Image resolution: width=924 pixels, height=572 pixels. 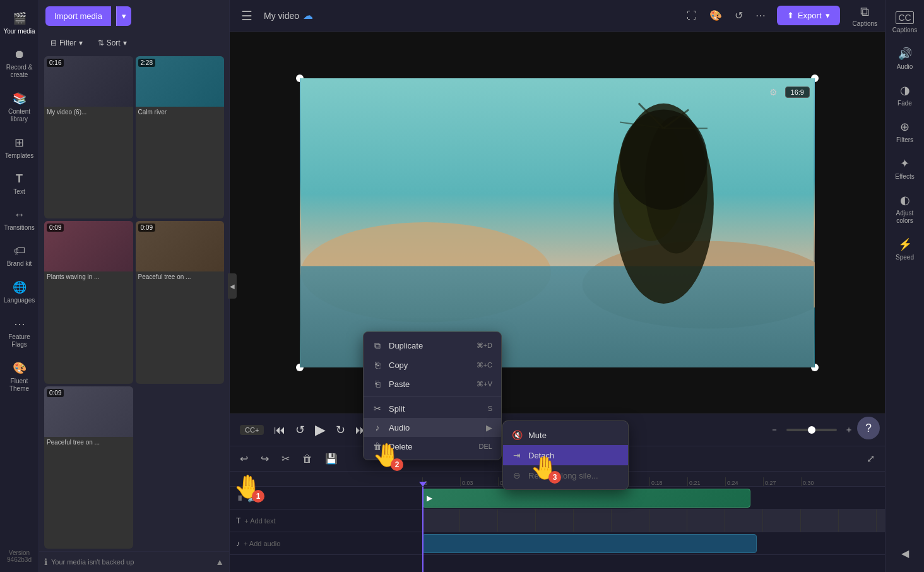 What do you see at coordinates (432, 384) in the screenshot?
I see `ctx-paste: ⎗ Paste ⌘+V` at bounding box center [432, 384].